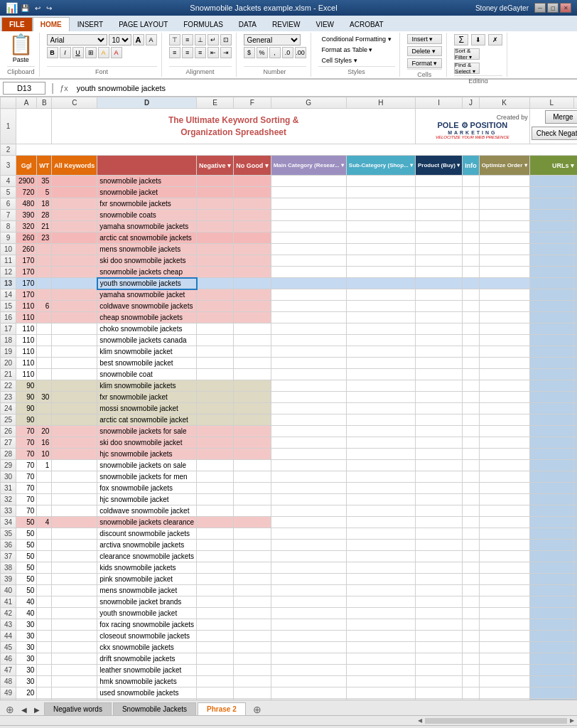  Describe the element at coordinates (381, 103) in the screenshot. I see `col-header-h: H` at that location.